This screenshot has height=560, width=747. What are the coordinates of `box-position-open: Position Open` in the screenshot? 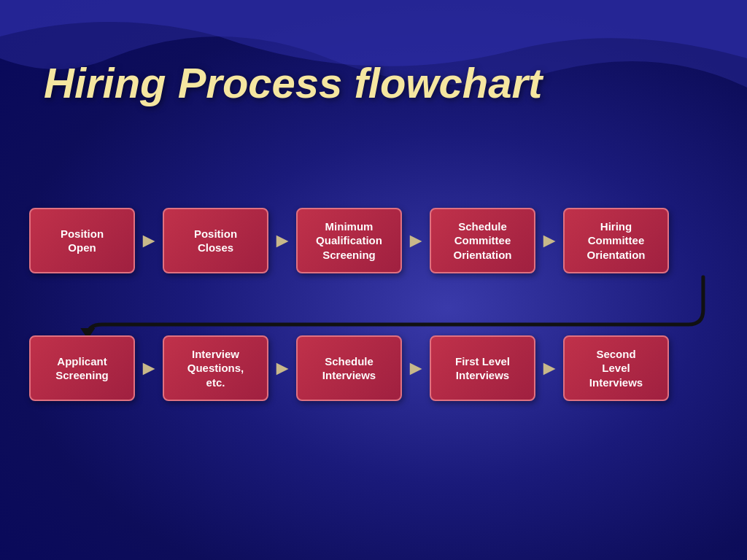 It's located at (82, 241).